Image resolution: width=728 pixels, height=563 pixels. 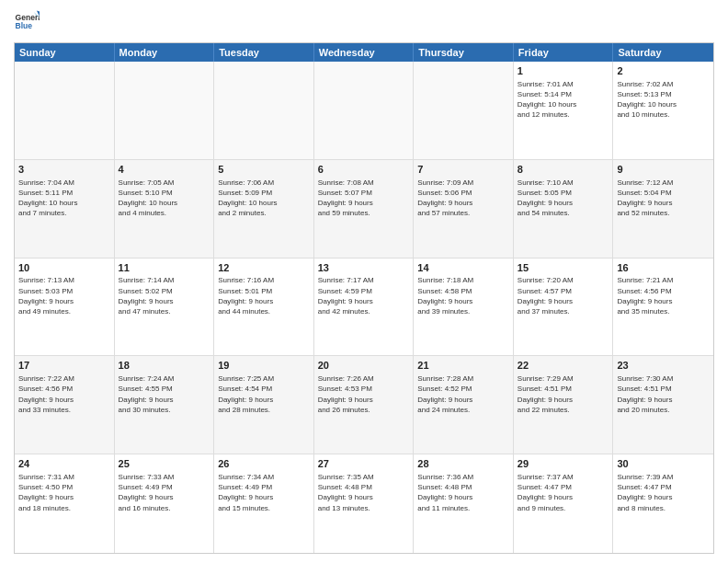 What do you see at coordinates (64, 394) in the screenshot?
I see `day-info: Sunrise: 7:22 AM Sunset: 4:56 PM Dayligh…` at bounding box center [64, 394].